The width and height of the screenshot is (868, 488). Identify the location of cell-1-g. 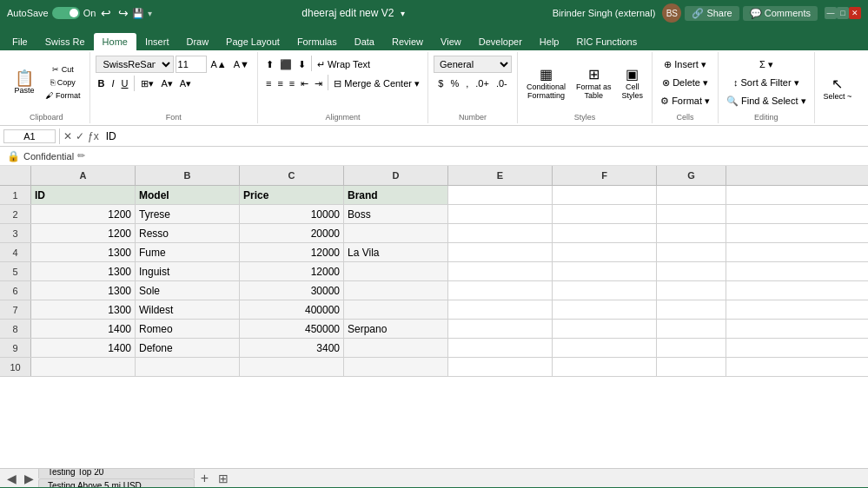
(692, 195).